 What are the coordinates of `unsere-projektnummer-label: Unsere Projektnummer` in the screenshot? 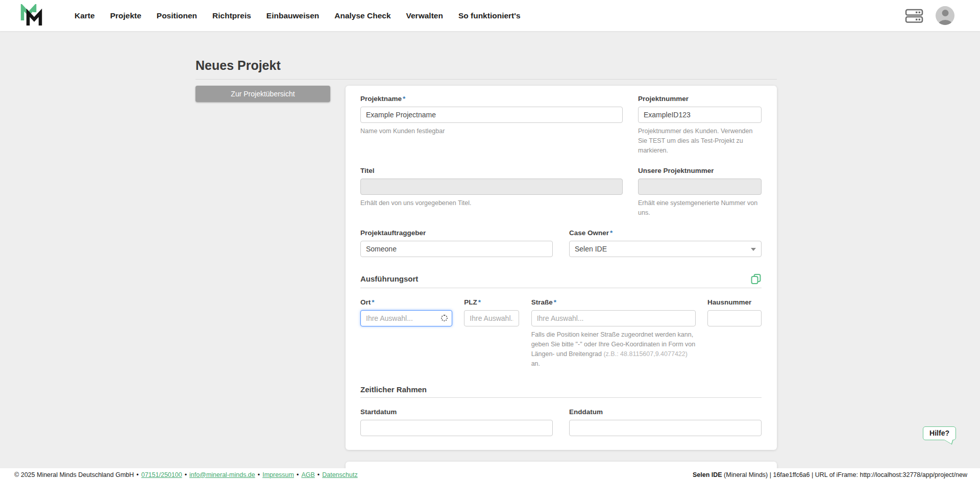 It's located at (700, 171).